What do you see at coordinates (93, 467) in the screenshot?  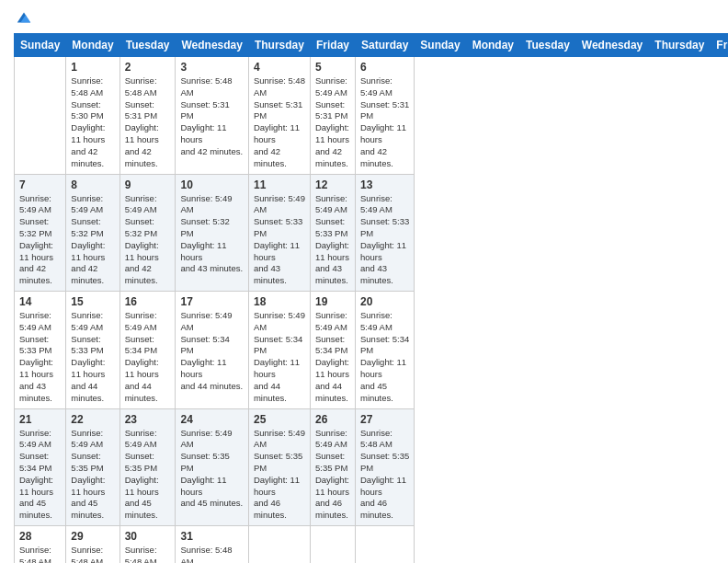 I see `calendar-cell: 22Sunrise: 5:49 AMSunset: 5:35 PMDayligh…` at bounding box center [93, 467].